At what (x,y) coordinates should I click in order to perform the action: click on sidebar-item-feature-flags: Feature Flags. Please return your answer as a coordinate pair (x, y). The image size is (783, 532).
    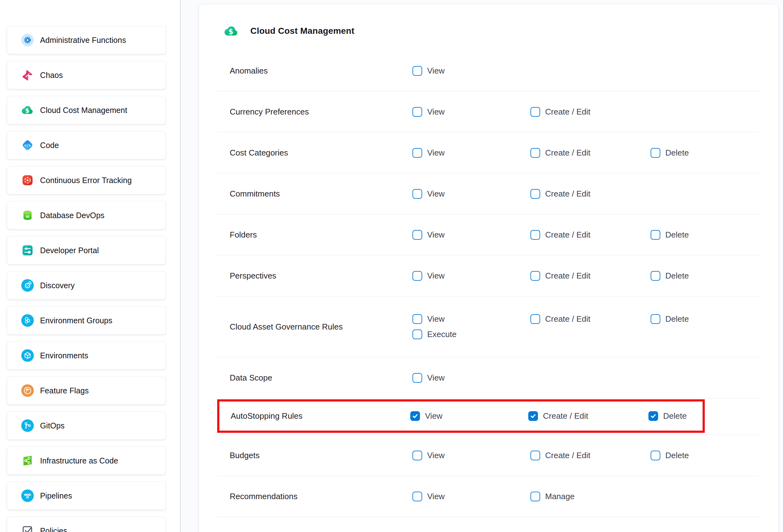
    Looking at the image, I should click on (86, 390).